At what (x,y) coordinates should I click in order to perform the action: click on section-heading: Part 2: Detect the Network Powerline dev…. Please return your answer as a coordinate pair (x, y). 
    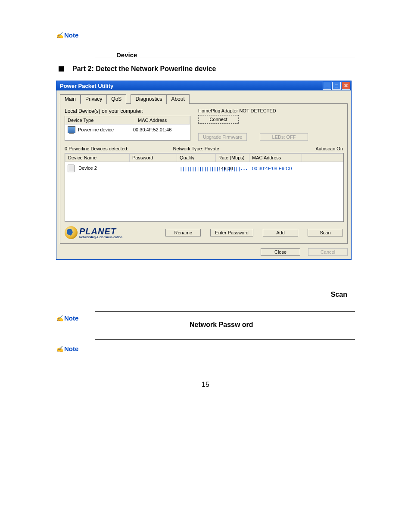
    Looking at the image, I should click on (207, 69).